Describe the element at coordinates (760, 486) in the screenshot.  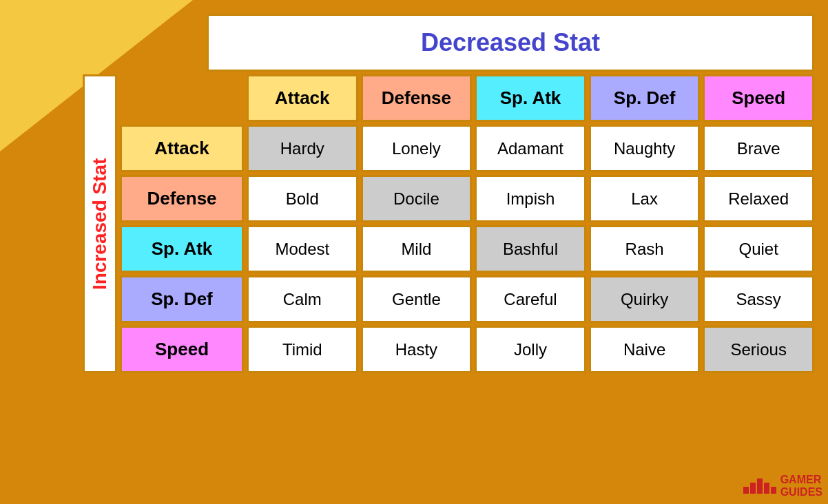
I see `logo-bars-icon` at that location.